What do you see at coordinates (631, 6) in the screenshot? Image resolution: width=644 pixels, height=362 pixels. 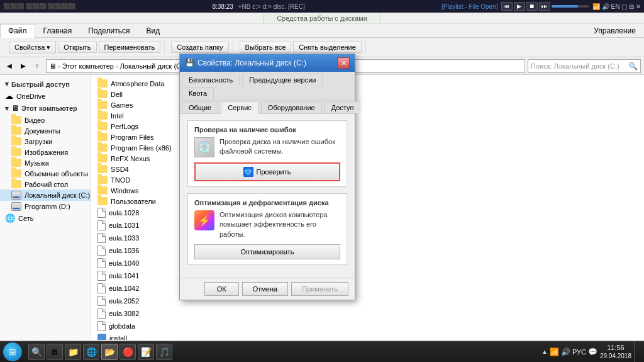 I see `tray-controls: ▢ ⊟ ✕` at bounding box center [631, 6].